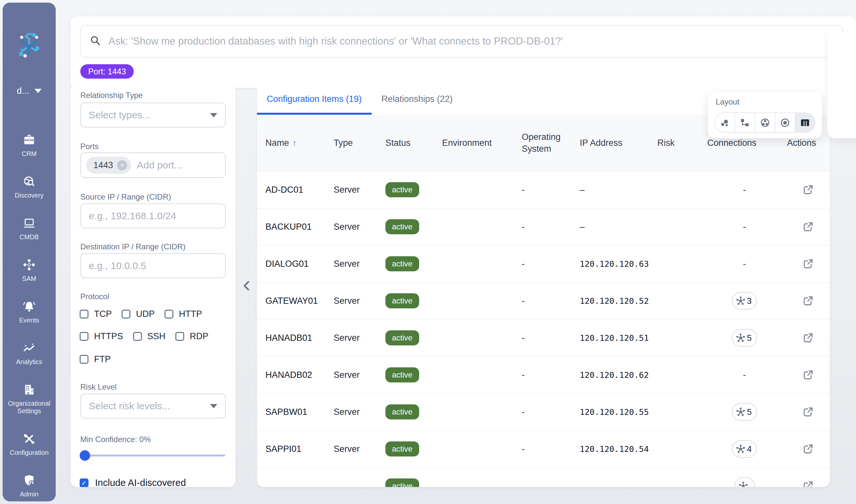 The image size is (856, 504). What do you see at coordinates (543, 301) in the screenshot?
I see `table-row: GATEWAY01Serveractive-120.120.120.523` at bounding box center [543, 301].